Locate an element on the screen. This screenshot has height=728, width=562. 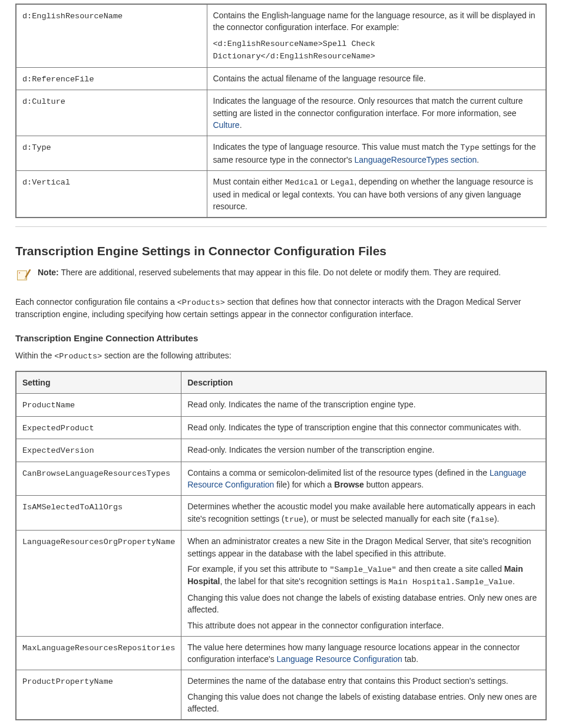
cell-text: or is located at coordinates (324, 182).